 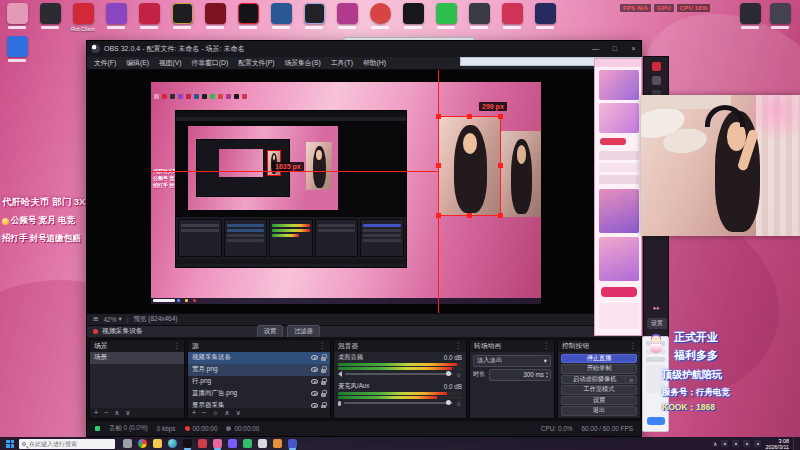 What do you see at coordinates (400, 346) in the screenshot?
I see `mixer-panel-header: 混音器⋮` at bounding box center [400, 346].